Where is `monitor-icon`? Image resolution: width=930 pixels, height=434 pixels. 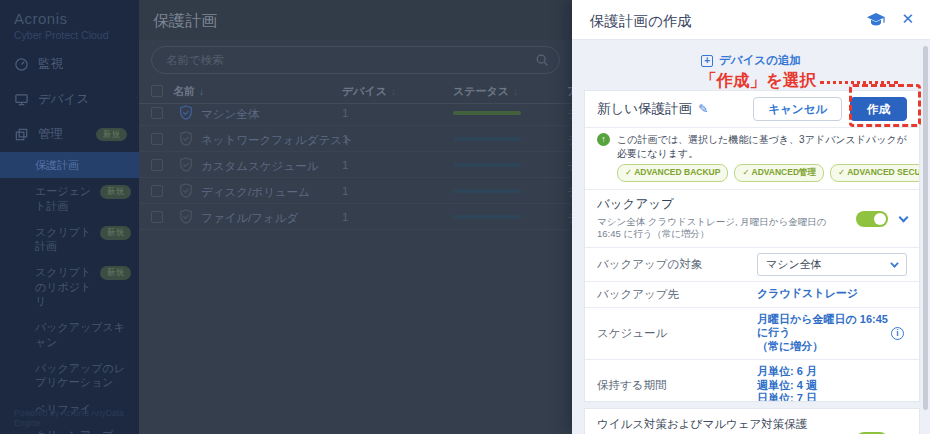
monitor-icon is located at coordinates (22, 100).